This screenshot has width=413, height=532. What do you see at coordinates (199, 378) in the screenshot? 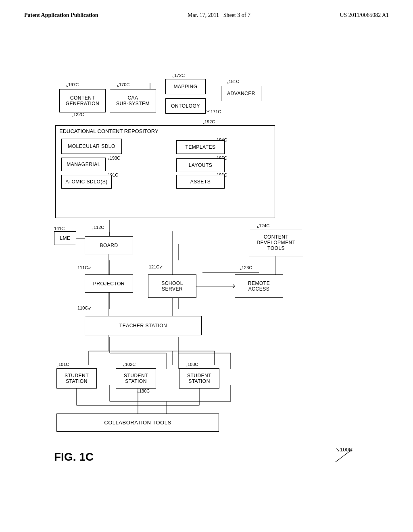
I see `box-student-3: STUDENTSTATION` at bounding box center [199, 378].